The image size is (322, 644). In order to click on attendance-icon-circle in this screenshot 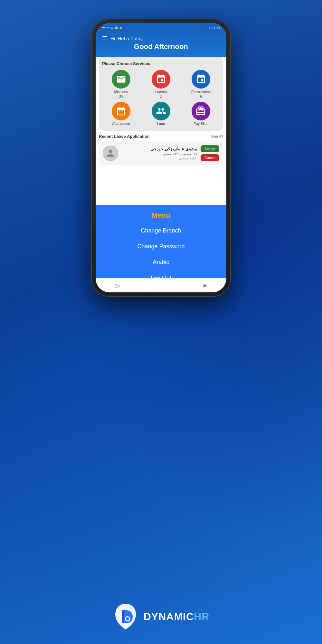, I will do `click(121, 111)`.